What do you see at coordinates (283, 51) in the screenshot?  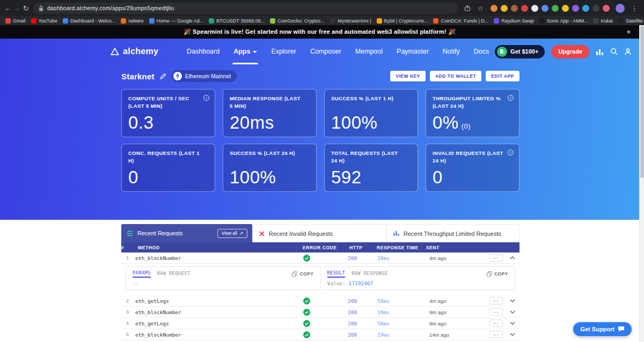 I see `nav-item: Explorer` at bounding box center [283, 51].